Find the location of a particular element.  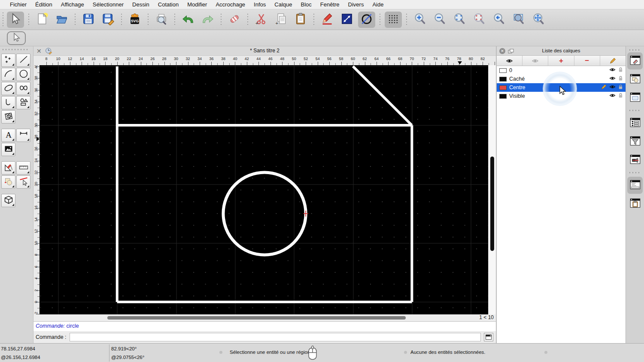

undo-icon is located at coordinates (188, 20).